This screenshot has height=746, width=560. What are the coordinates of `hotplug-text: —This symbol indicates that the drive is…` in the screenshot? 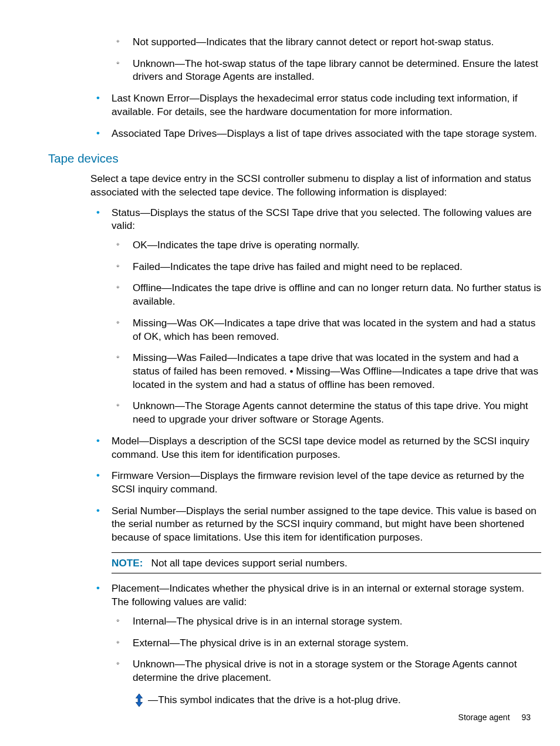 It's located at (275, 700).